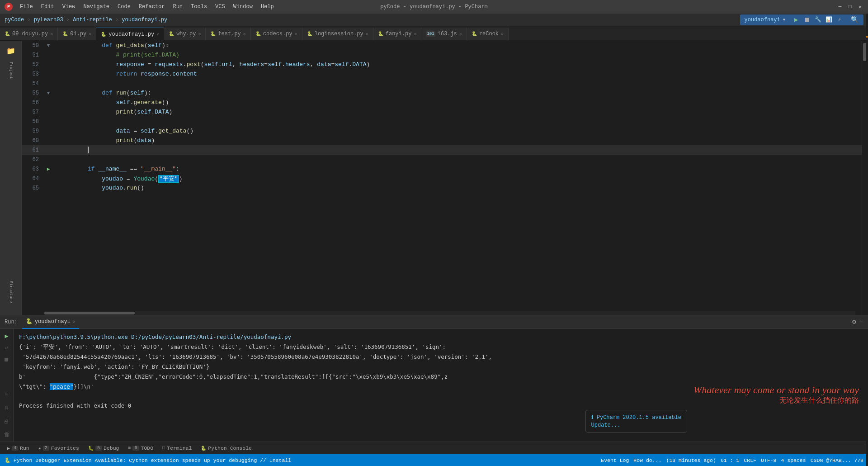  I want to click on menu-run: Run, so click(178, 7).